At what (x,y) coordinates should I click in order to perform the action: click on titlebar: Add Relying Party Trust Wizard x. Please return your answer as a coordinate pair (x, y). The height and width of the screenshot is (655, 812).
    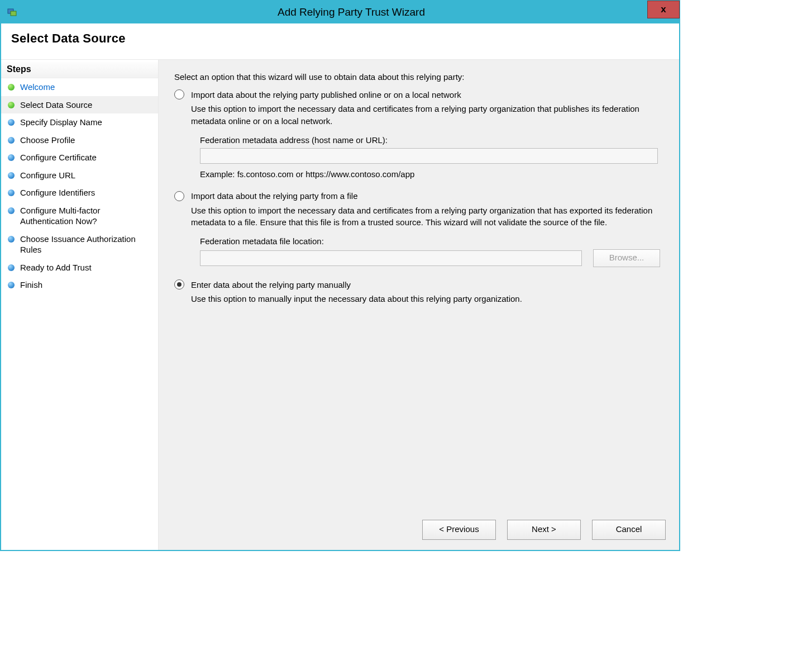
    Looking at the image, I should click on (340, 12).